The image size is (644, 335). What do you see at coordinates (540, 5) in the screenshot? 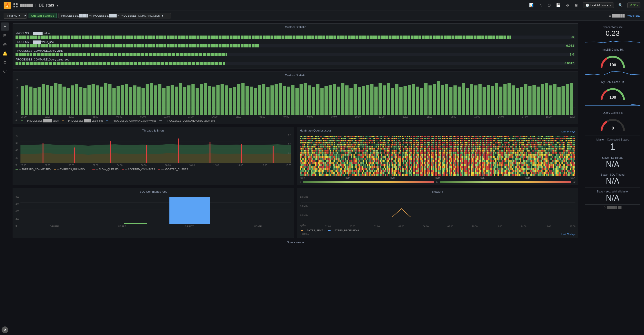
I see `star-icon-btn: ☆` at bounding box center [540, 5].